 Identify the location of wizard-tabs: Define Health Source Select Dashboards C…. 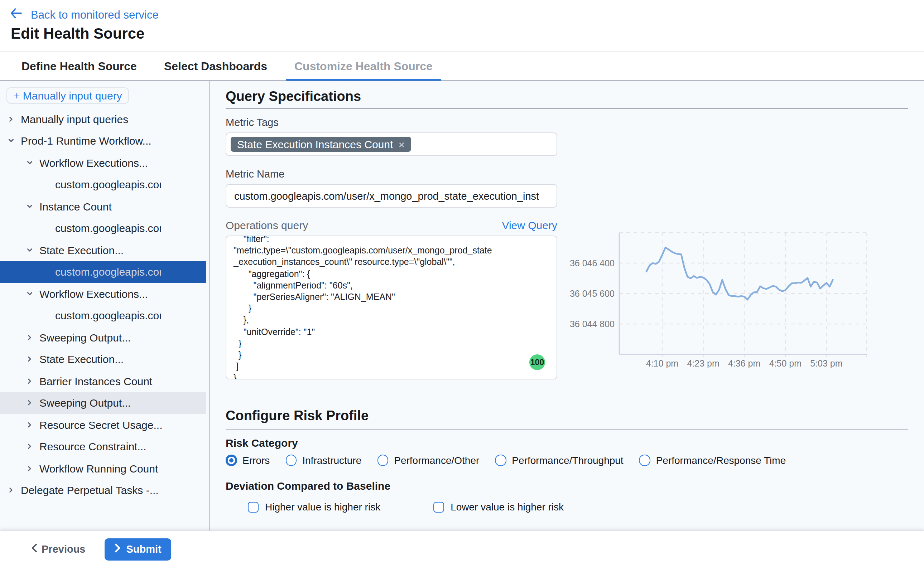
(462, 67).